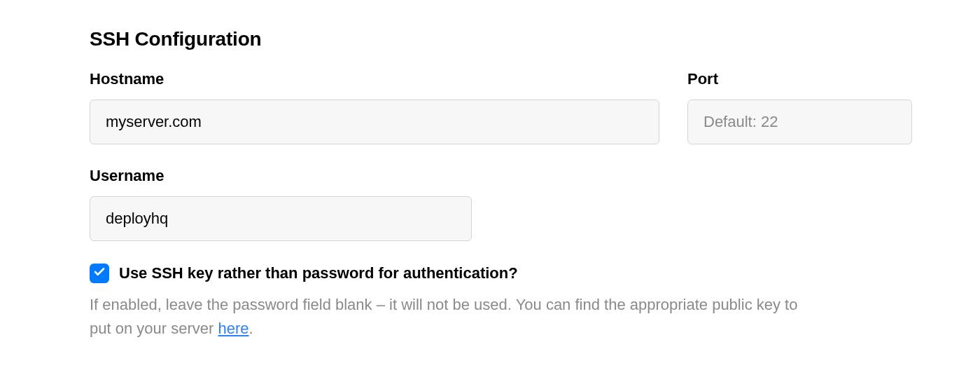 Image resolution: width=980 pixels, height=382 pixels. Describe the element at coordinates (799, 79) in the screenshot. I see `port-label: Port` at that location.